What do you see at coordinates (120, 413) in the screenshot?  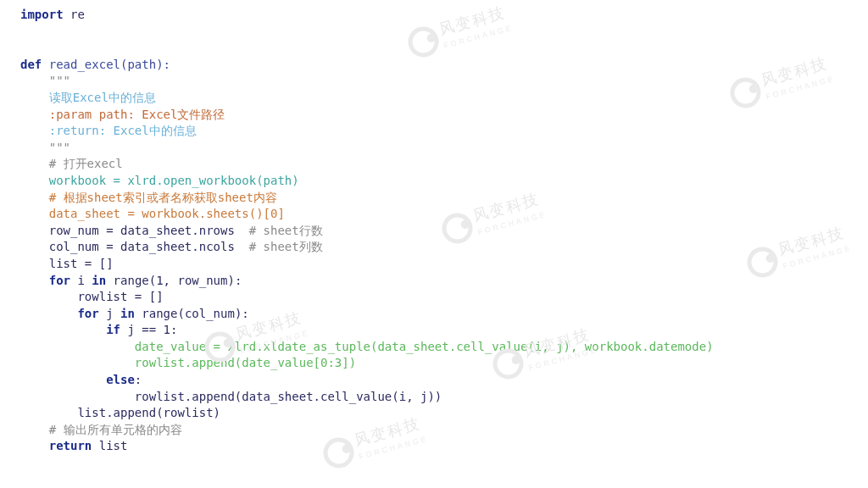 I see `code-line: list.append(rowlist)` at bounding box center [120, 413].